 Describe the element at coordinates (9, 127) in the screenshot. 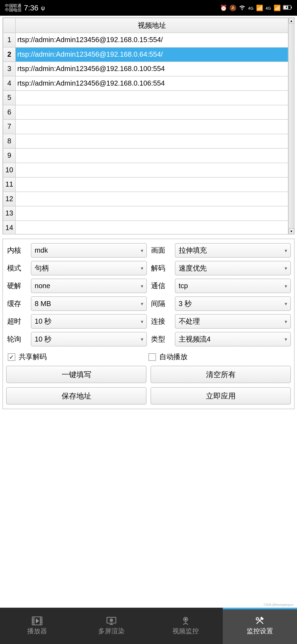

I see `row-index: 7` at that location.